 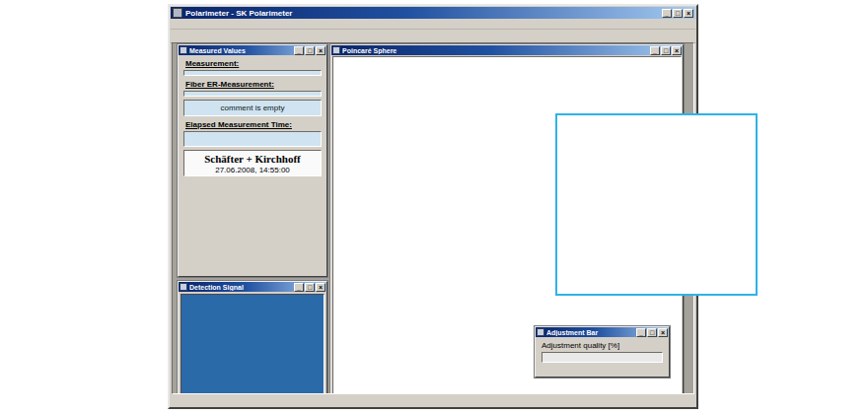 What do you see at coordinates (253, 124) in the screenshot?
I see `elapsed-time-heading: Elapsed Measurement Time:` at bounding box center [253, 124].